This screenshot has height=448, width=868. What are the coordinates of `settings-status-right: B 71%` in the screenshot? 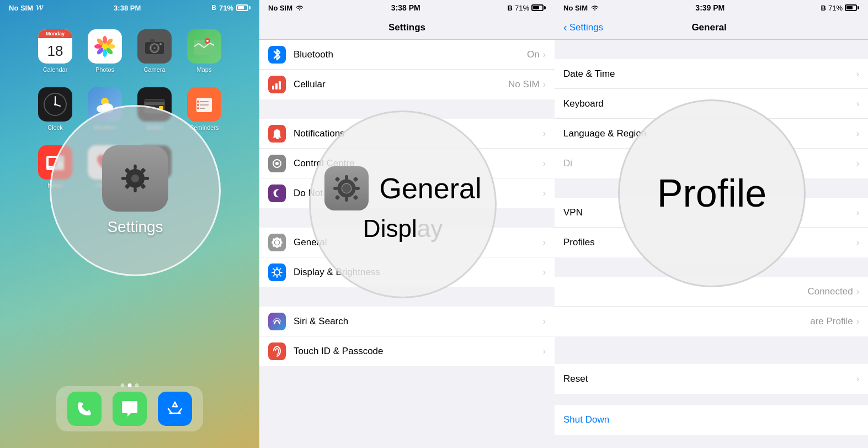 It's located at (526, 8).